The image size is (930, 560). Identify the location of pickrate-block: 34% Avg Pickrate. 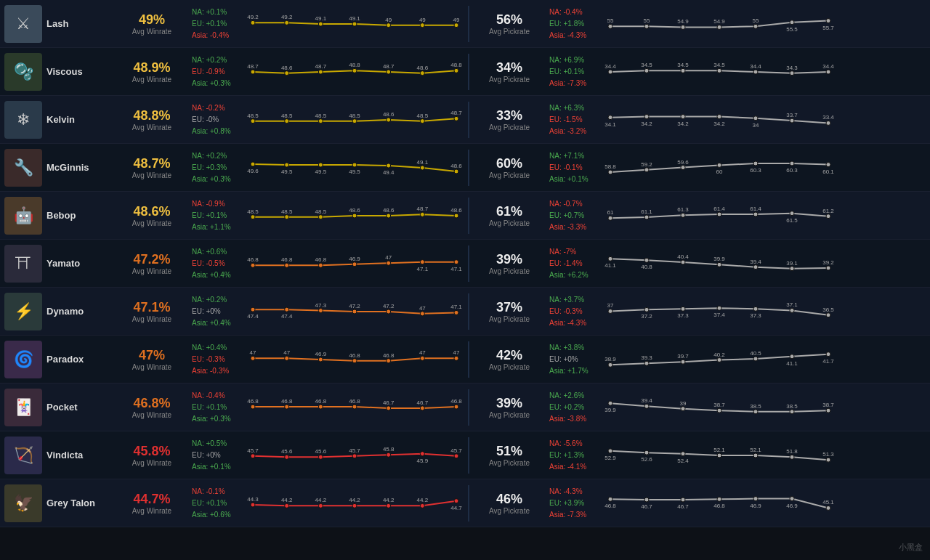
(509, 72).